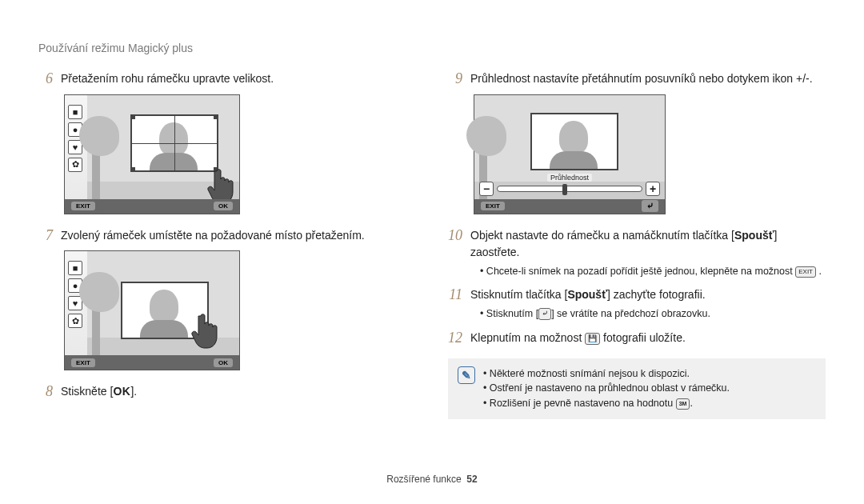 The image size is (864, 504). Describe the element at coordinates (238, 79) in the screenshot. I see `step-text: Přetažením rohu rámečku upravte velikost…` at that location.